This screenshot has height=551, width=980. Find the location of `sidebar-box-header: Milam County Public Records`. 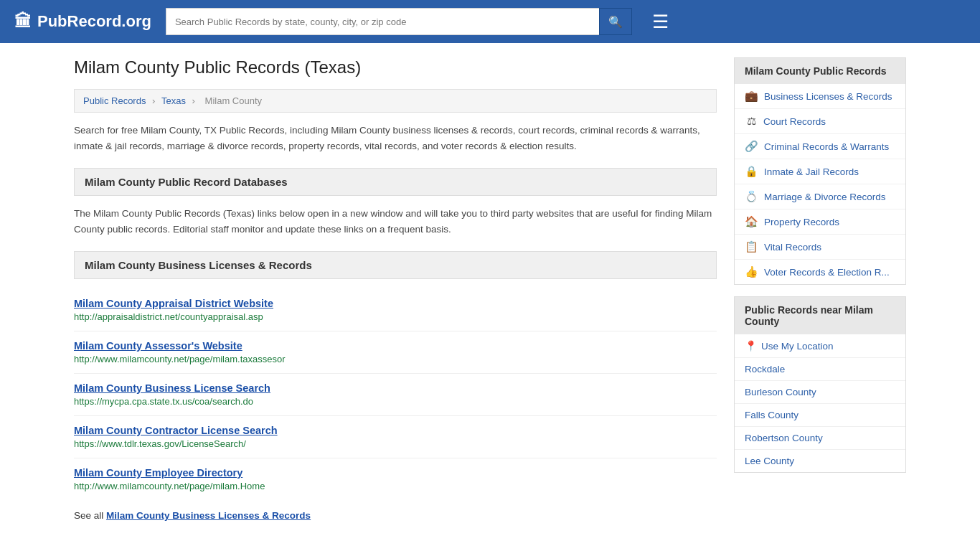

sidebar-box-header: Milam County Public Records is located at coordinates (820, 71).